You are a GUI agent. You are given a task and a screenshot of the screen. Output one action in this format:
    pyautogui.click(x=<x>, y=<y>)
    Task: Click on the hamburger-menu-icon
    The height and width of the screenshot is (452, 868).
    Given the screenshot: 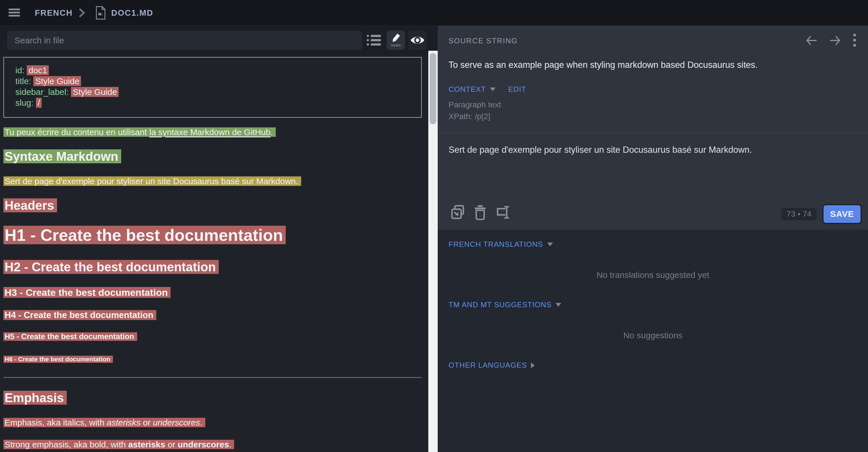 What is the action you would take?
    pyautogui.click(x=14, y=13)
    